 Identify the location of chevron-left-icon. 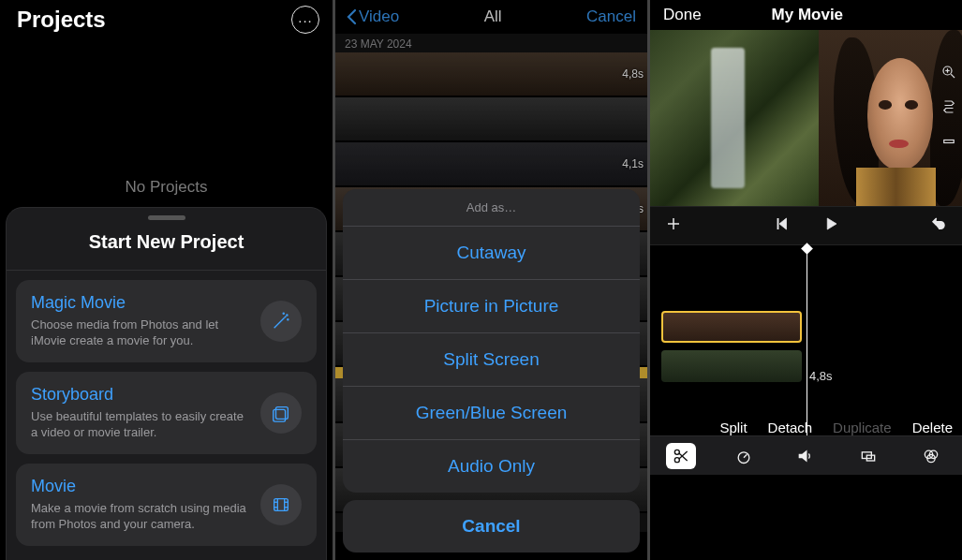
(352, 17).